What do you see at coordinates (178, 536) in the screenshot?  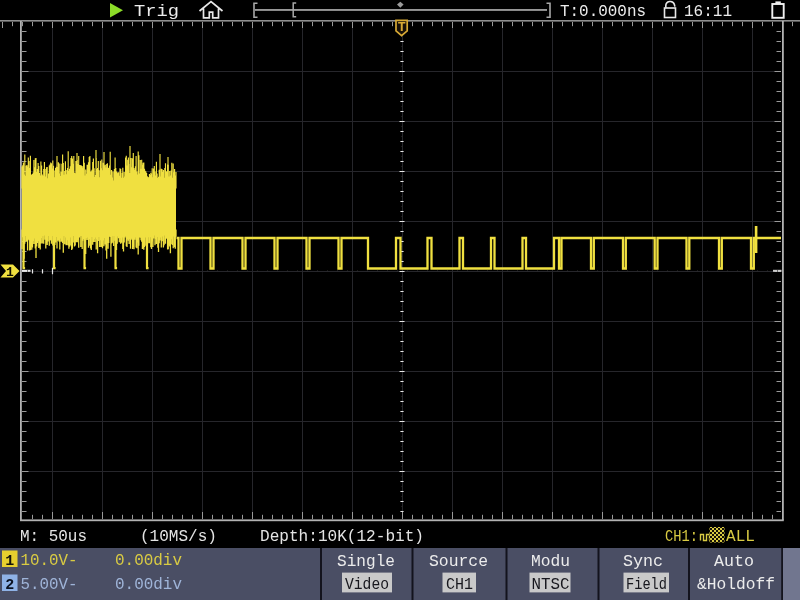 I see `svg-text: (10MS/s)` at bounding box center [178, 536].